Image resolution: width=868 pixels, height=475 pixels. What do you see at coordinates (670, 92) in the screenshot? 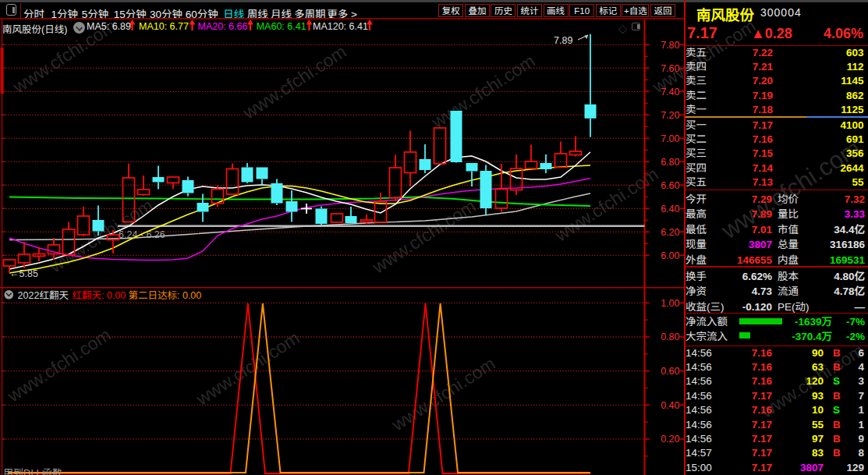
I see `svg-text: 7.40` at bounding box center [670, 92].